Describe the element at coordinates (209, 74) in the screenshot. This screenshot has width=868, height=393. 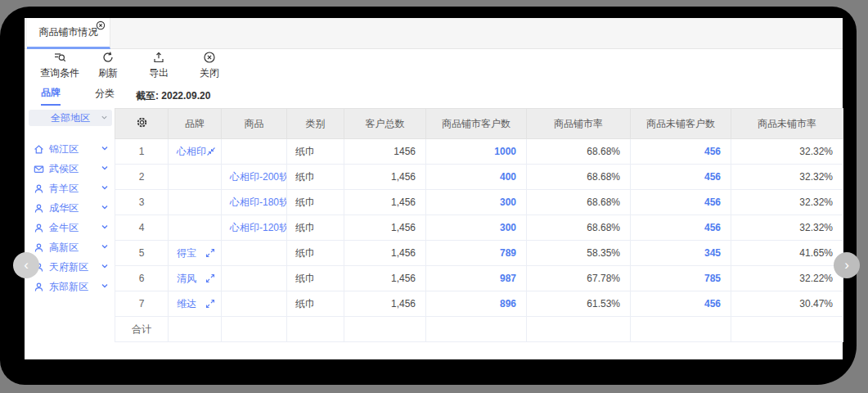
I see `close-label: 关闭` at that location.